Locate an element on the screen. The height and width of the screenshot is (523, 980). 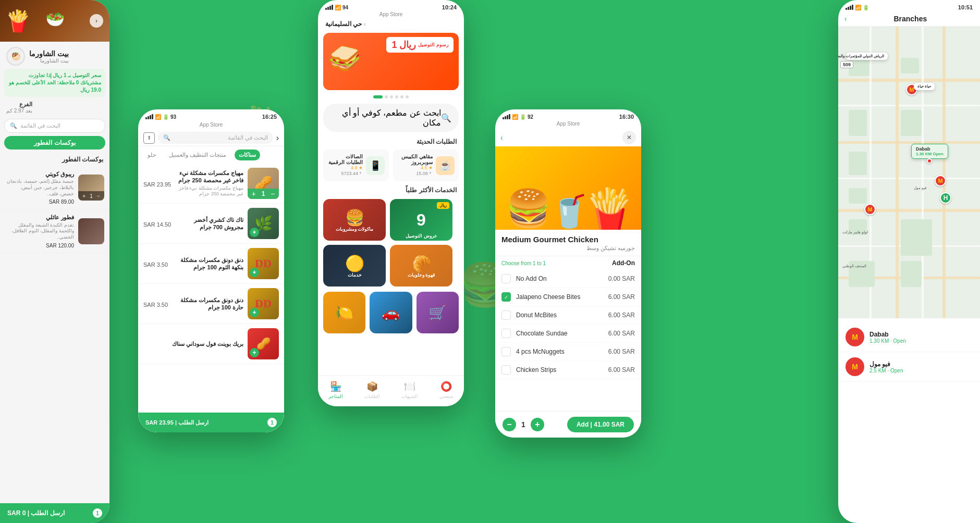
status-time-3: 10:24 is located at coordinates (449, 7).